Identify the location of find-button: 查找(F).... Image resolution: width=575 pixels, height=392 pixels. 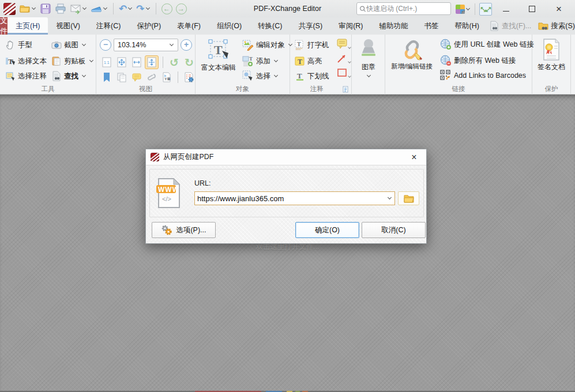
(510, 26).